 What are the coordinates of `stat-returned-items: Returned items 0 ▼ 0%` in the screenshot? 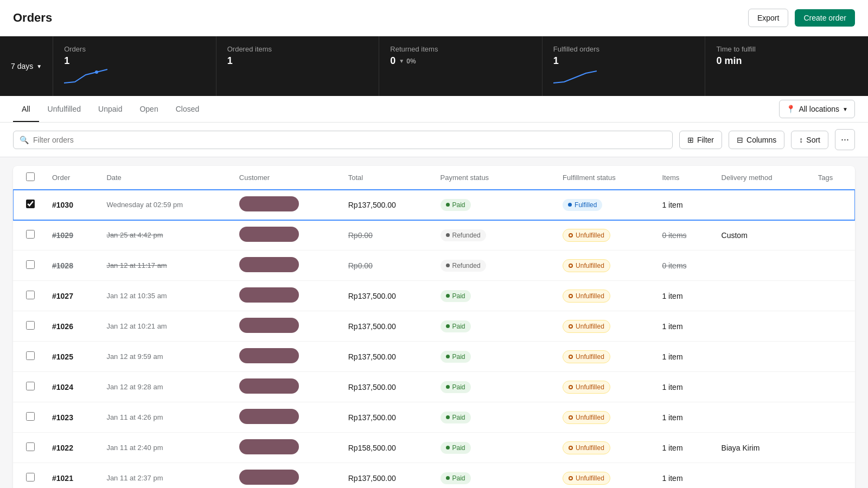 It's located at (461, 66).